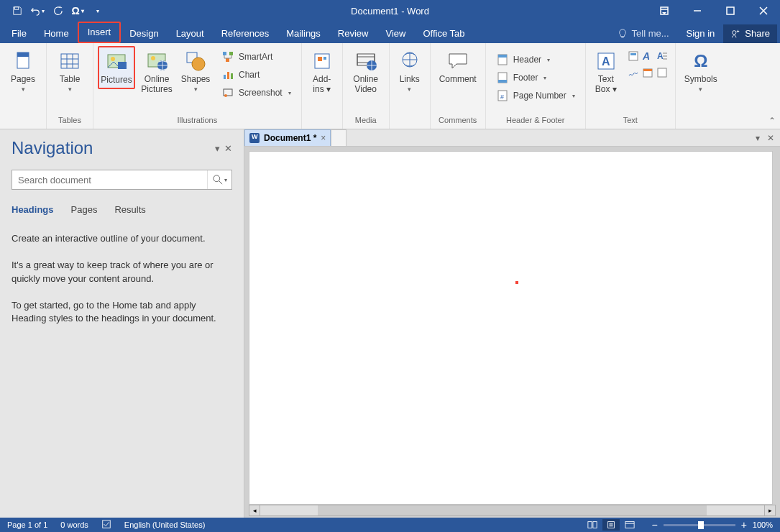  What do you see at coordinates (701, 34) in the screenshot?
I see `sign-in-button: Sign in` at bounding box center [701, 34].